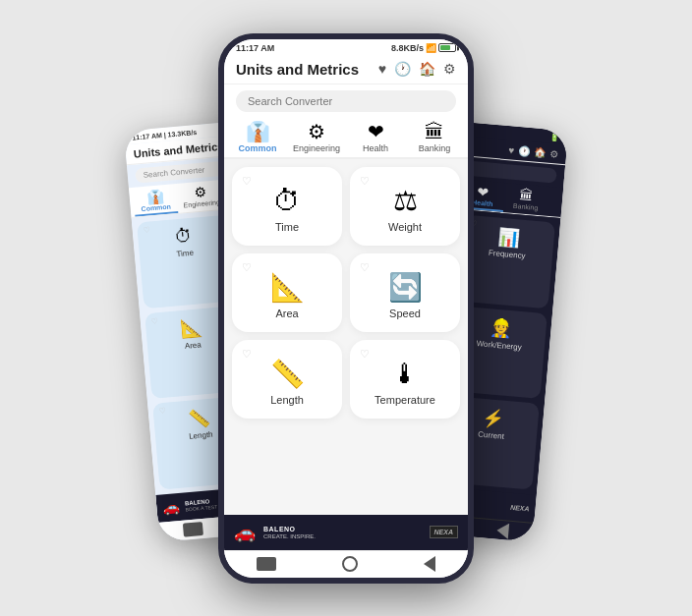  Describe the element at coordinates (445, 47) in the screenshot. I see `center-battery-fill` at that location.